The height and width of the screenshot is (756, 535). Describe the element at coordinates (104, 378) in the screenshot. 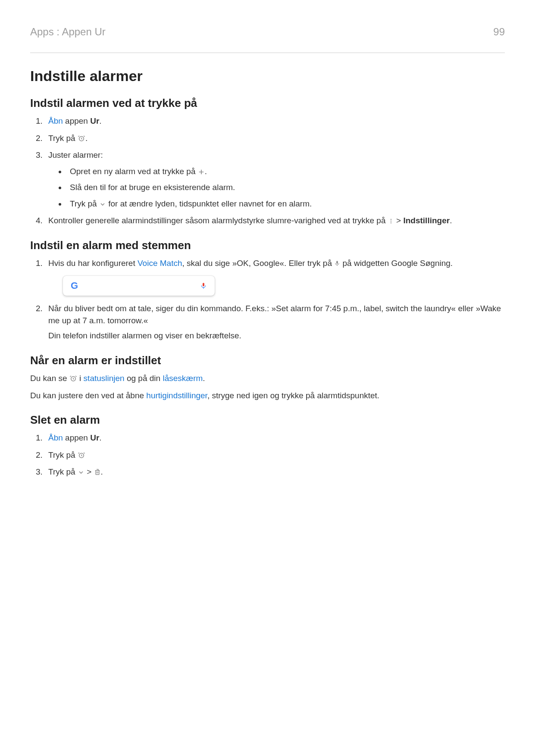

I see `statusbar-link: statuslinjen` at that location.